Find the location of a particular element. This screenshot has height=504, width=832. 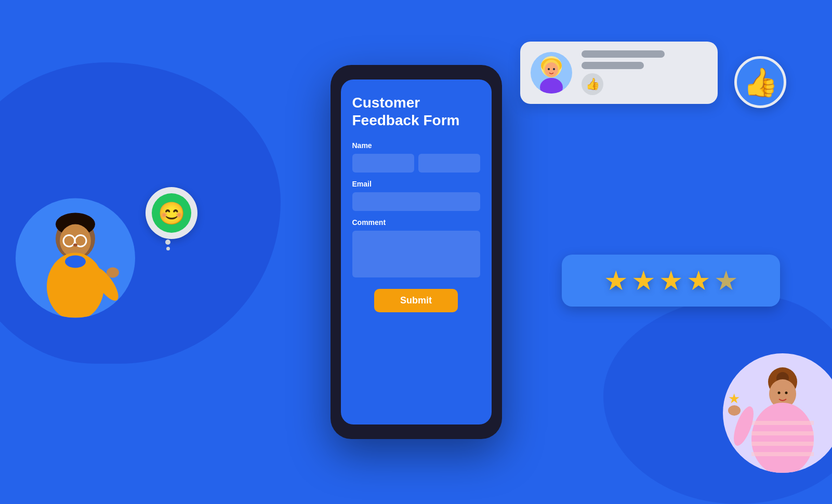

submit-button: Submit is located at coordinates (416, 300).